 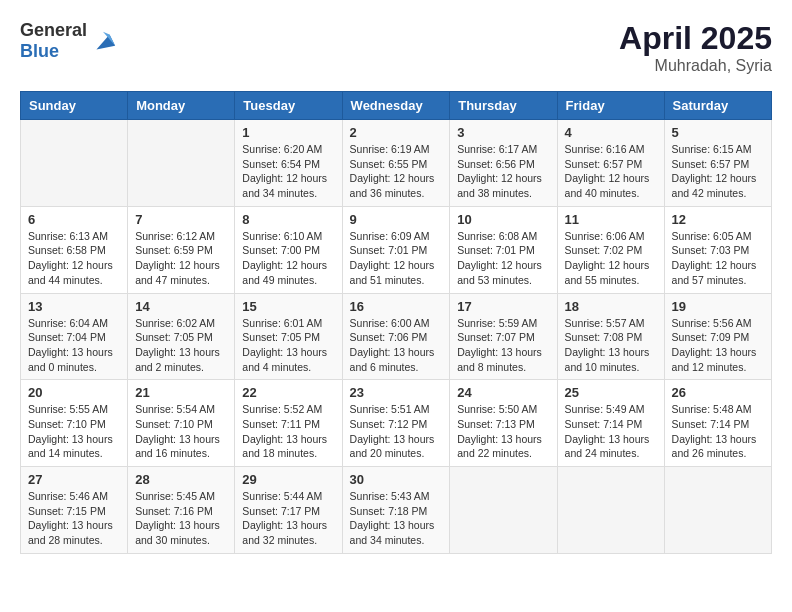 I want to click on calendar-cell: 26Sunrise: 5:48 AM Sunset: 7:14 PM Dayli…, so click(x=718, y=424).